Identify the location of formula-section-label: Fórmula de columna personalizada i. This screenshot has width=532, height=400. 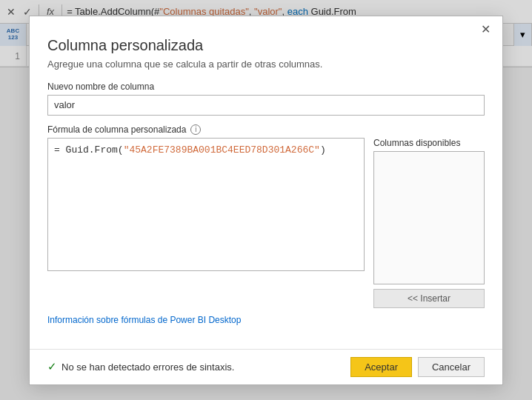
(266, 130).